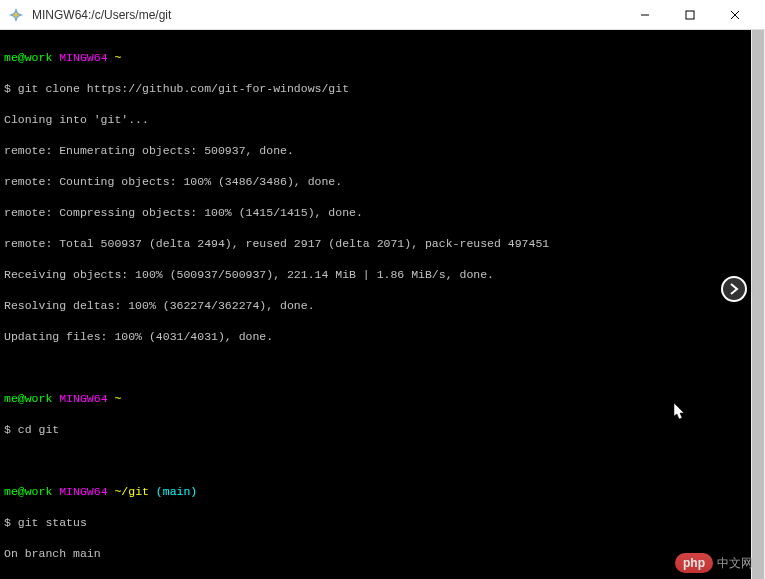  What do you see at coordinates (714, 563) in the screenshot?
I see `watermark: php 中文网` at bounding box center [714, 563].